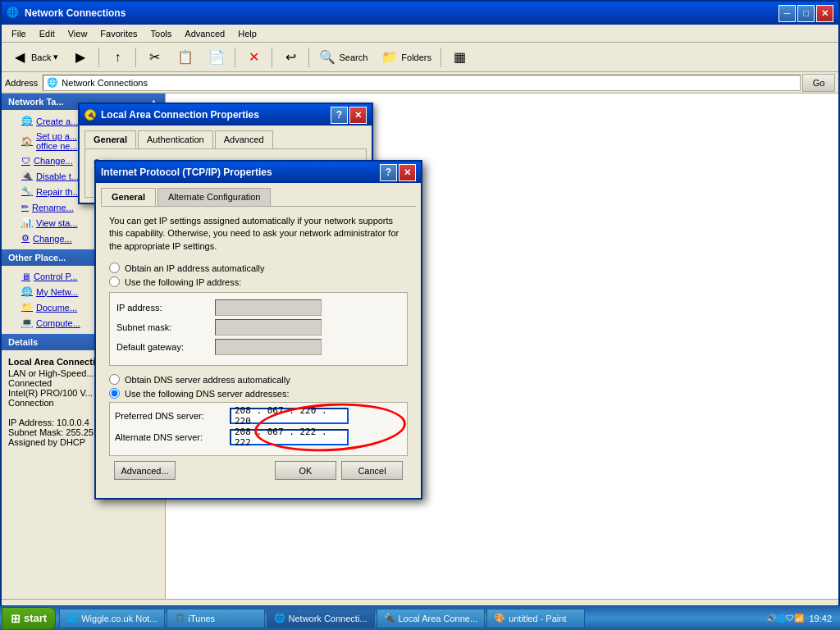 The image size is (840, 630). What do you see at coordinates (289, 437) in the screenshot?
I see `alternate-dns-input: 208 . 067 . 222 . 222` at bounding box center [289, 437].